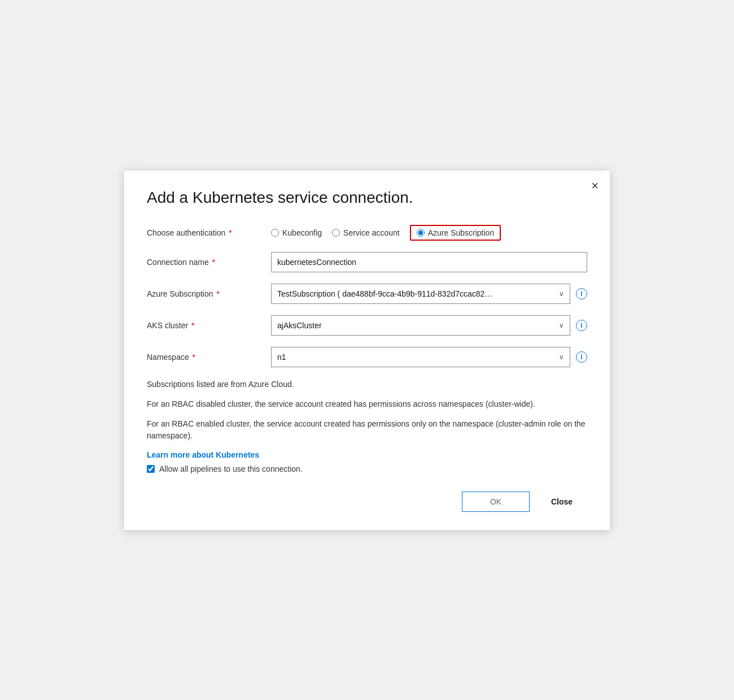 This screenshot has height=700, width=734. I want to click on required-star: *, so click(229, 233).